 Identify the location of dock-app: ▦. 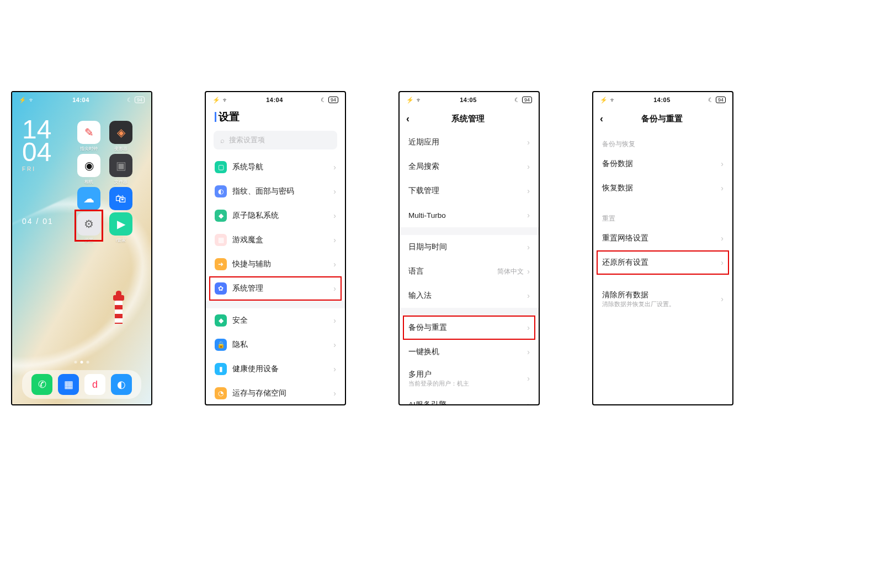
(68, 384).